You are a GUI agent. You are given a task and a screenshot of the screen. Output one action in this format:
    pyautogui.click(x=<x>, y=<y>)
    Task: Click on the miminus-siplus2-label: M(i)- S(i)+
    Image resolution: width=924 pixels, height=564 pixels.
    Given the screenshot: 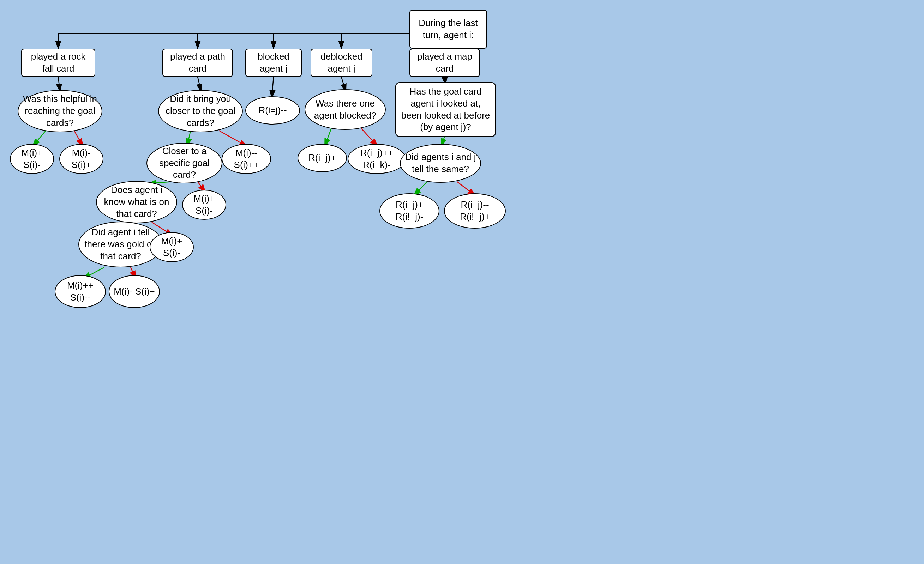 What is the action you would take?
    pyautogui.click(x=134, y=292)
    